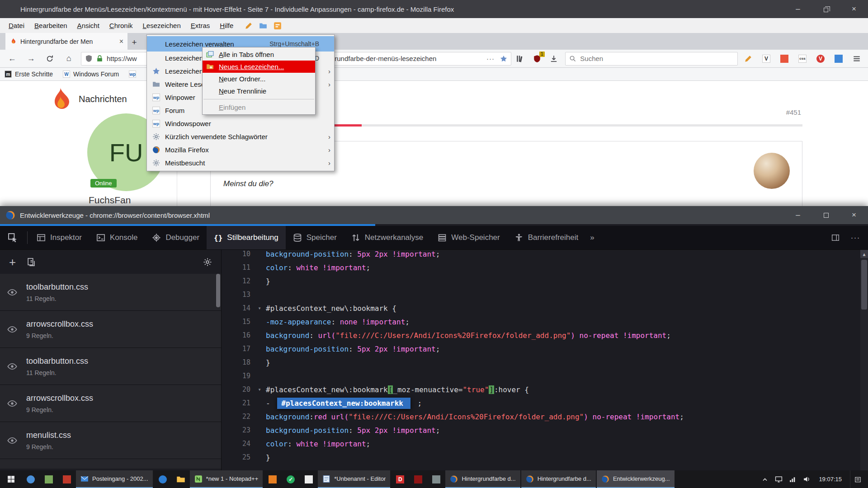 This screenshot has height=488, width=868. Describe the element at coordinates (134, 42) in the screenshot. I see `new-tab-button: +` at that location.